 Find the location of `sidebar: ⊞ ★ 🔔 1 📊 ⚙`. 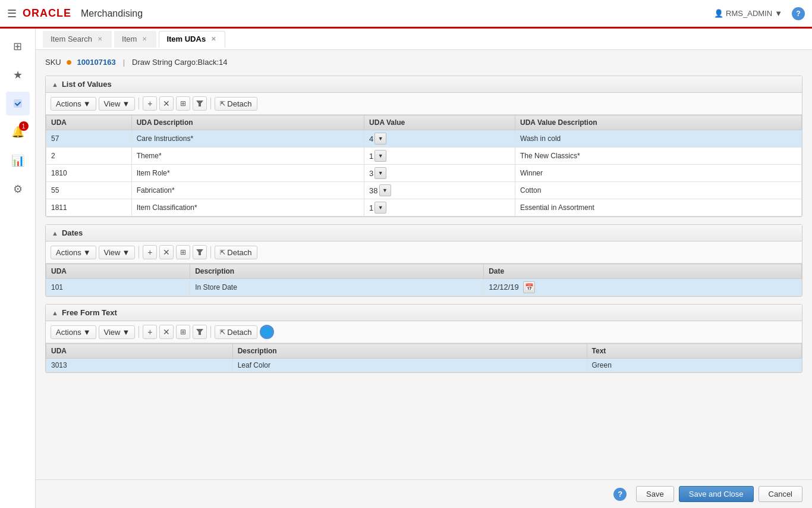

sidebar: ⊞ ★ 🔔 1 📊 ⚙ is located at coordinates (18, 268).